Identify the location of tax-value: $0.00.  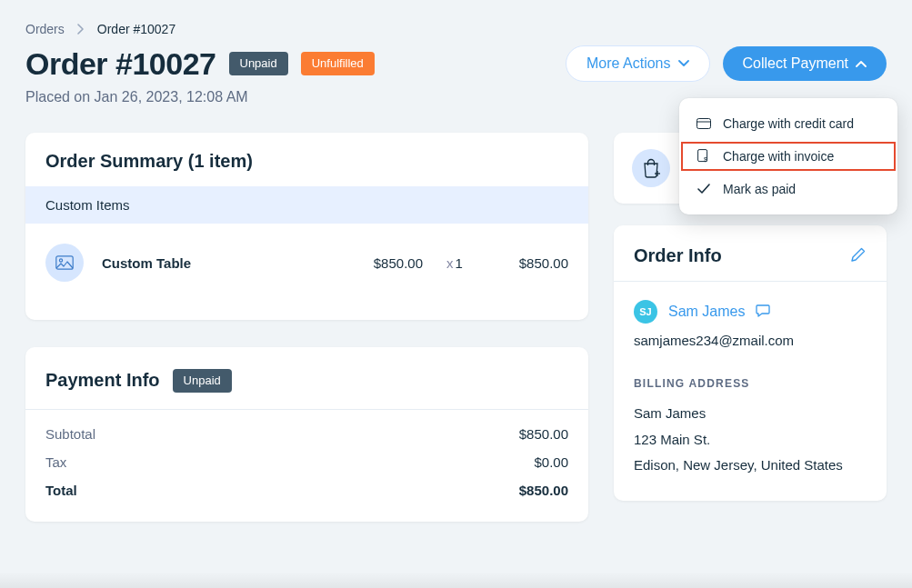
(551, 462).